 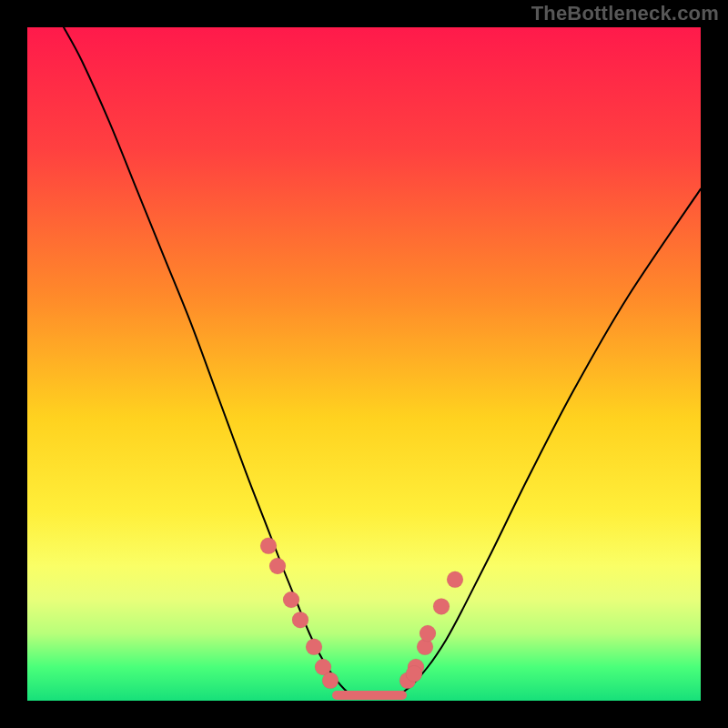 I want to click on watermark-text: TheBottleneck.com, so click(x=625, y=14).